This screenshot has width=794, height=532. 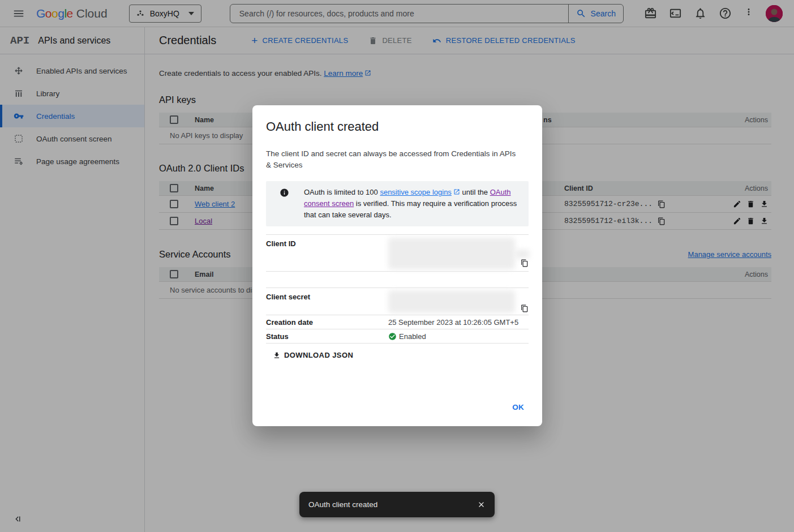 What do you see at coordinates (284, 192) in the screenshot?
I see `info-icon` at bounding box center [284, 192].